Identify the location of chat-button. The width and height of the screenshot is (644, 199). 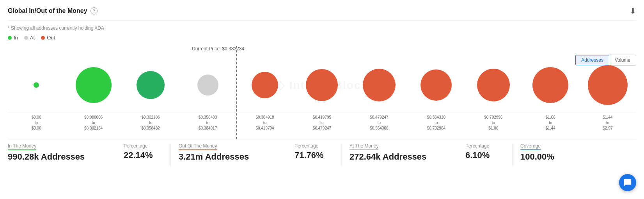
(628, 183).